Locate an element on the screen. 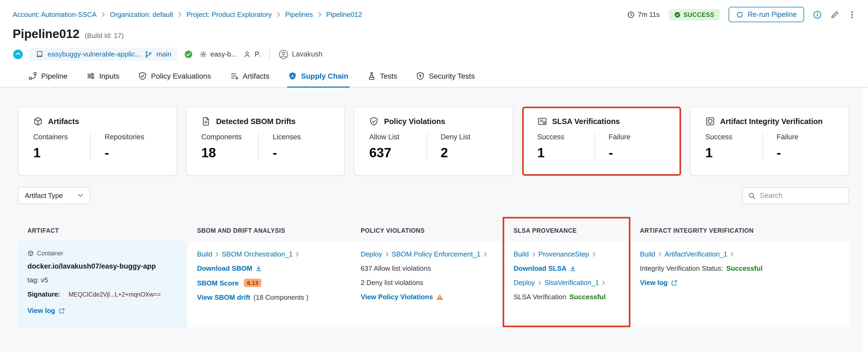  column-header-slsa: SLSA PROVENANCE is located at coordinates (566, 230).